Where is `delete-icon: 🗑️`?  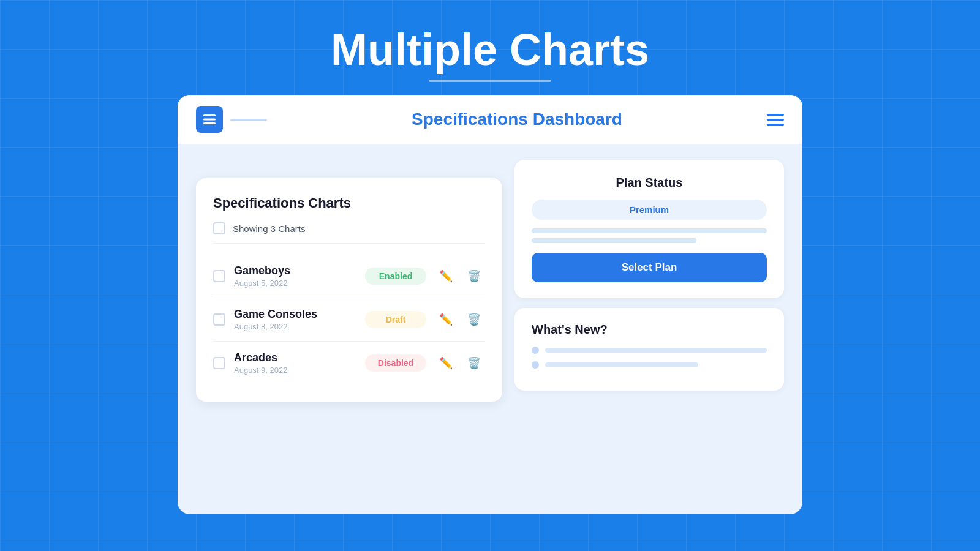
delete-icon: 🗑️ is located at coordinates (474, 276).